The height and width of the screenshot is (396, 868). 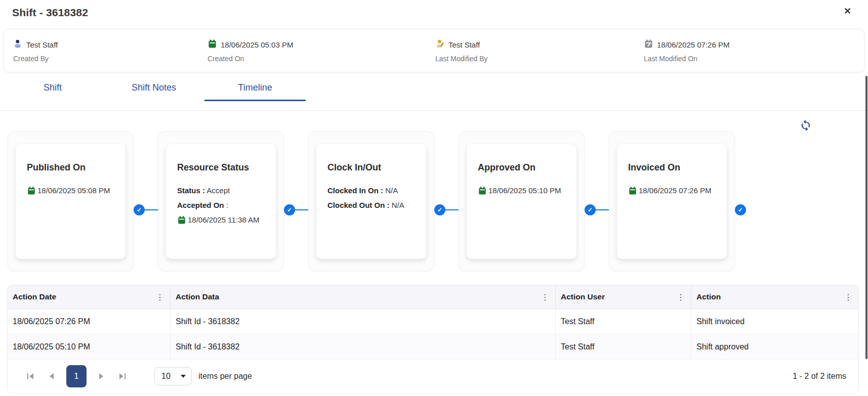 I want to click on meta-label: Created On, so click(x=250, y=59).